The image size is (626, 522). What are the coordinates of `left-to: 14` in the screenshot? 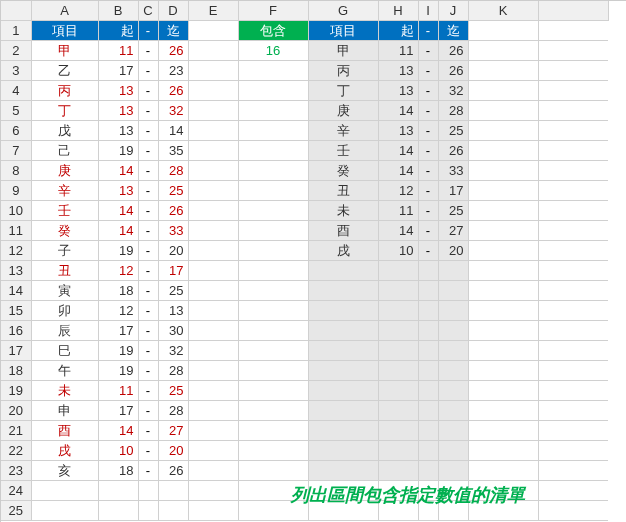 It's located at (173, 131).